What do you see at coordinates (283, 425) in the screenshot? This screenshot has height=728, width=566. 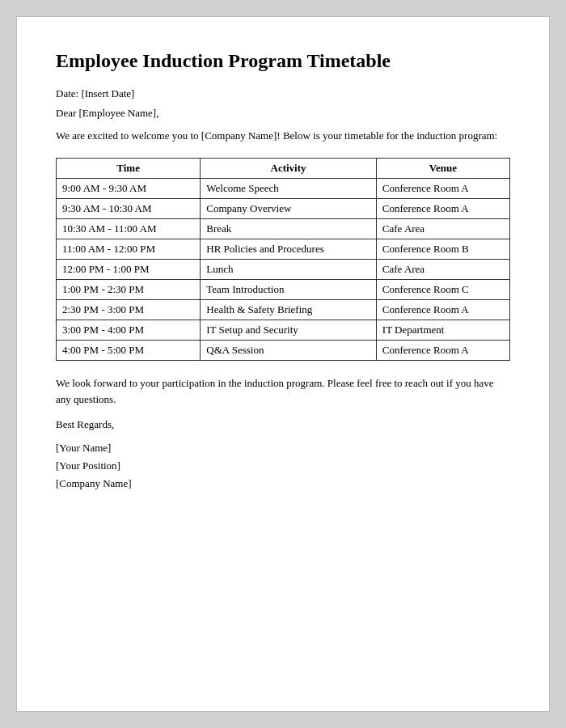 I see `regards-label: Best Regards,` at bounding box center [283, 425].